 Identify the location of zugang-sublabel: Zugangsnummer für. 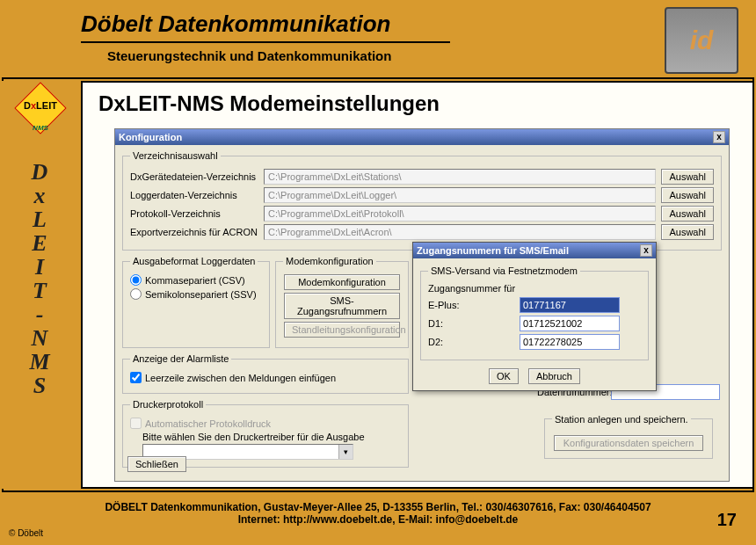
(534, 288).